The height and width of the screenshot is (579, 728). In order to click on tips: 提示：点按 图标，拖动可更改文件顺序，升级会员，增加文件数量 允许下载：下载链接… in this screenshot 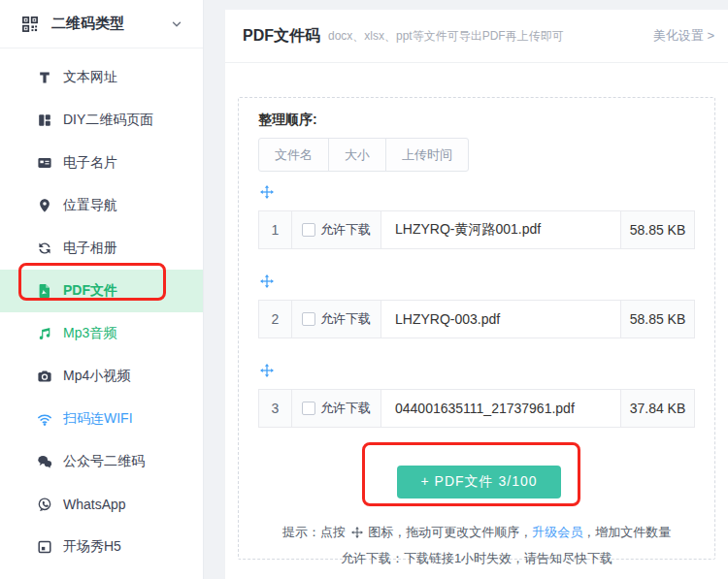, I will do `click(477, 545)`.